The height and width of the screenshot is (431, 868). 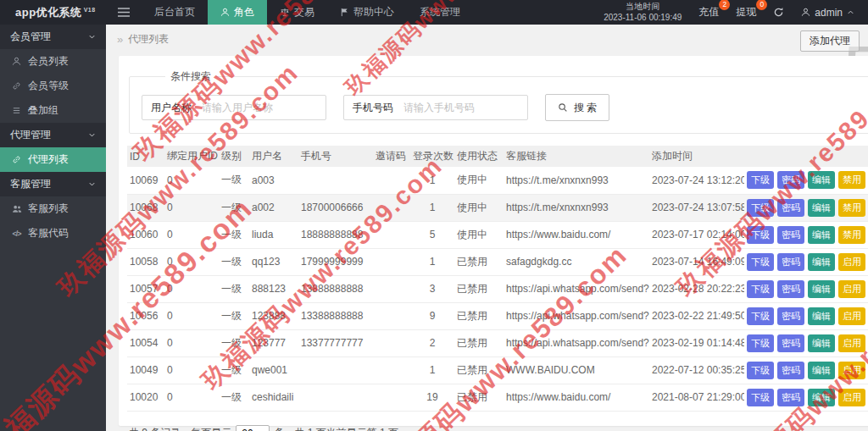 I want to click on refresh-icon, so click(x=778, y=12).